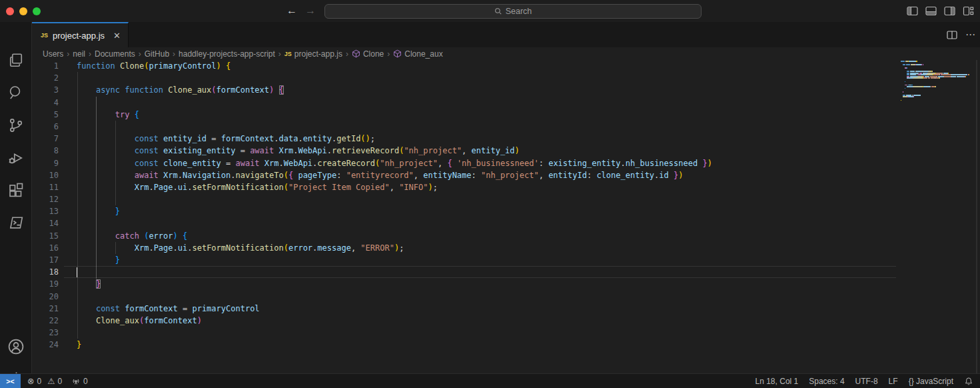  I want to click on toggle-panel-button, so click(931, 11).